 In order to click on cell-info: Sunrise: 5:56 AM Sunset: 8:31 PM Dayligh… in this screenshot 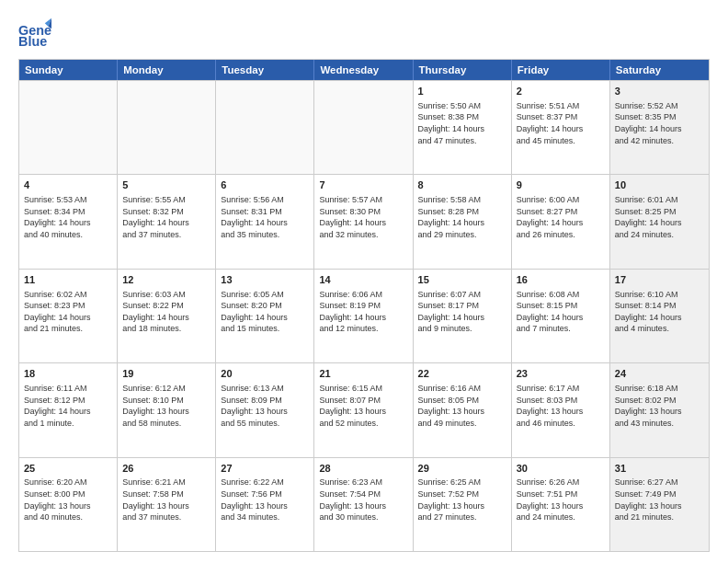, I will do `click(265, 217)`.